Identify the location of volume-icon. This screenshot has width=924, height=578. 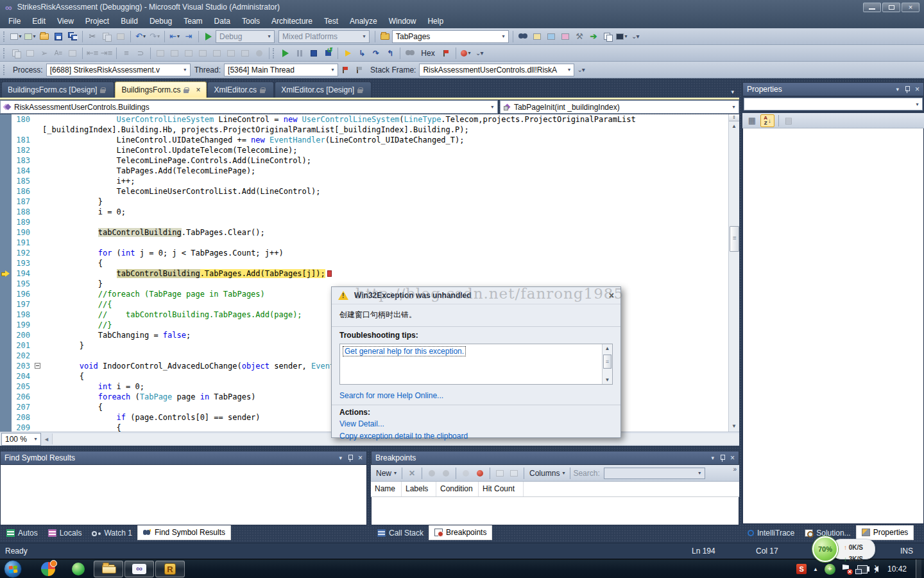
(877, 569).